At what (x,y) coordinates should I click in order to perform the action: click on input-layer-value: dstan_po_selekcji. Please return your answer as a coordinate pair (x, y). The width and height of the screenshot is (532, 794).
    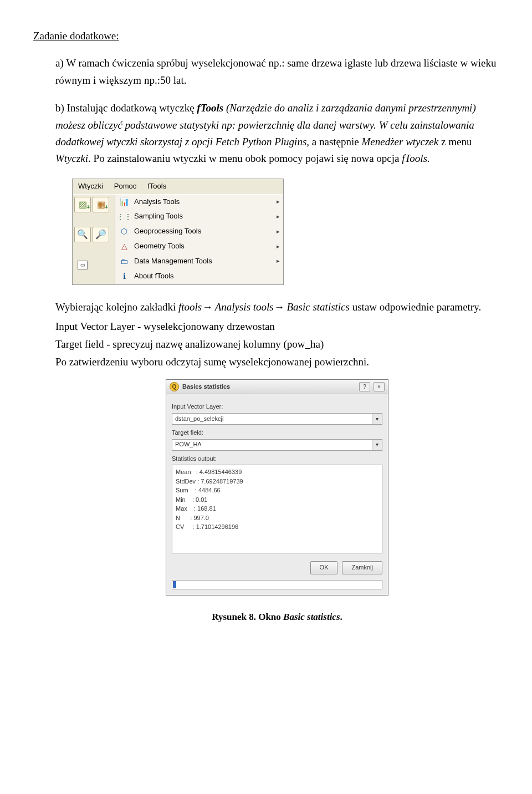
    Looking at the image, I should click on (272, 419).